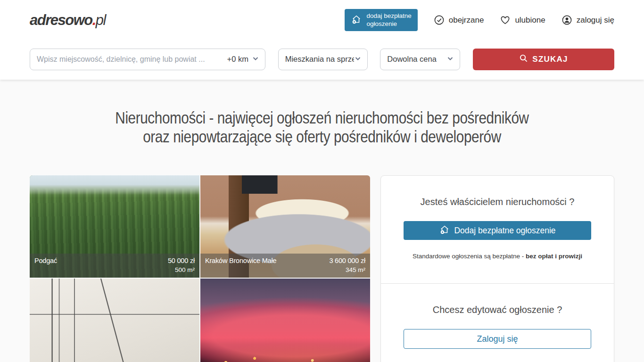  Describe the element at coordinates (61, 20) in the screenshot. I see `brand-name: adresowo` at that location.